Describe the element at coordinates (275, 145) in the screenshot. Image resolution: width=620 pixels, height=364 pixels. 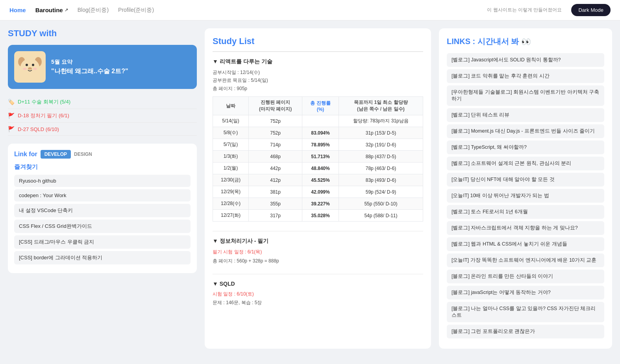
I see `table-cell-page: 714p` at that location.